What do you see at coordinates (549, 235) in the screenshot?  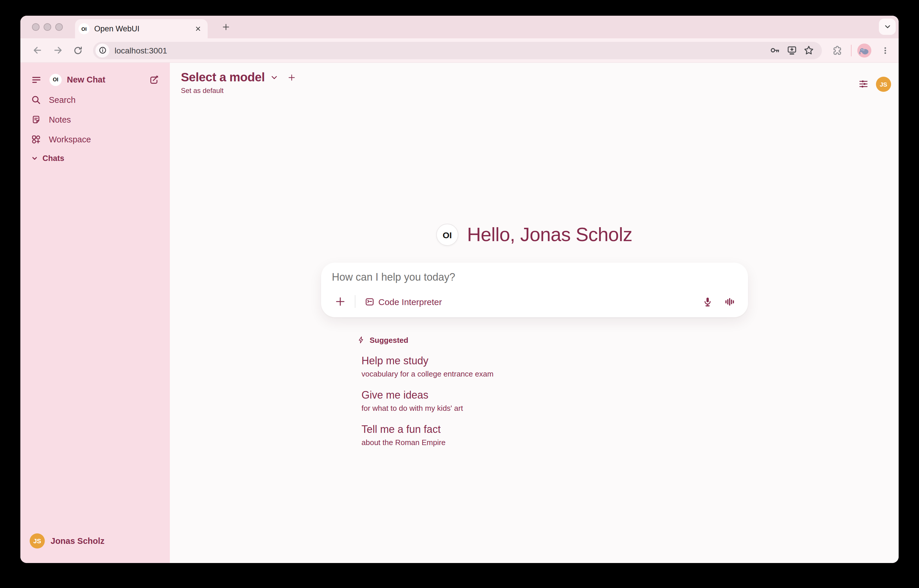 I see `greeting-text: Hello, Jonas Scholz` at bounding box center [549, 235].